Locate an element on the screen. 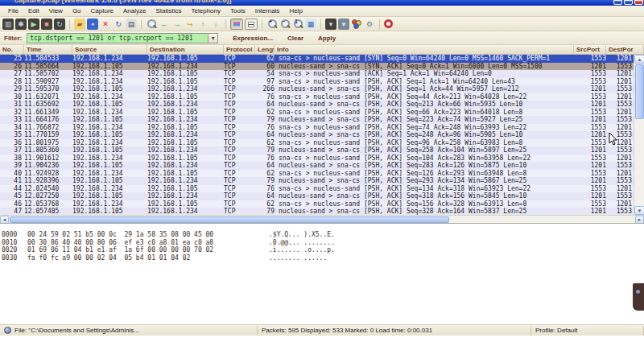 The width and height of the screenshot is (644, 342). column-header-src: Source is located at coordinates (109, 50).